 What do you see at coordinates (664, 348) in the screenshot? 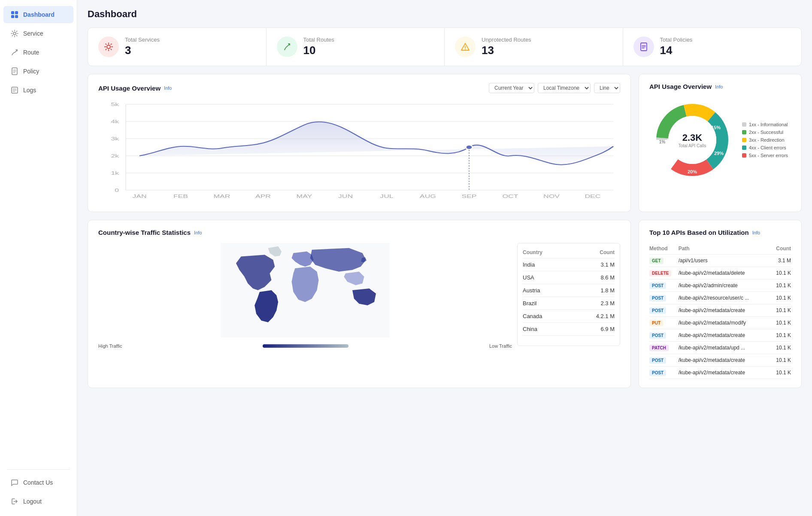
I see `api-method-7: PATCH` at bounding box center [664, 348].